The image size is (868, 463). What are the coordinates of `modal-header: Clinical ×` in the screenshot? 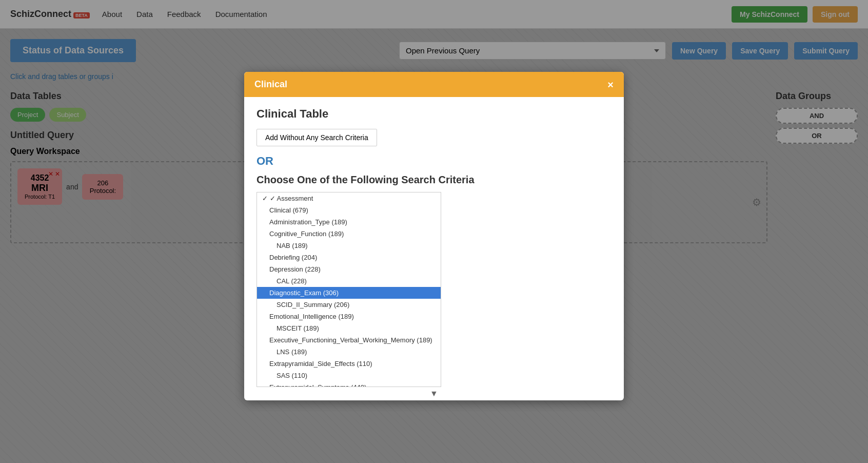 It's located at (434, 84).